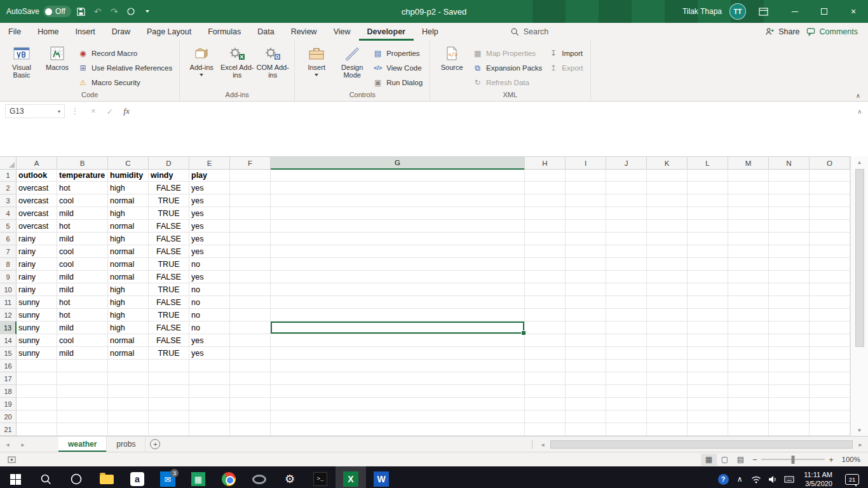 This screenshot has width=868, height=488. What do you see at coordinates (627, 264) in the screenshot?
I see `cell-J8` at bounding box center [627, 264].